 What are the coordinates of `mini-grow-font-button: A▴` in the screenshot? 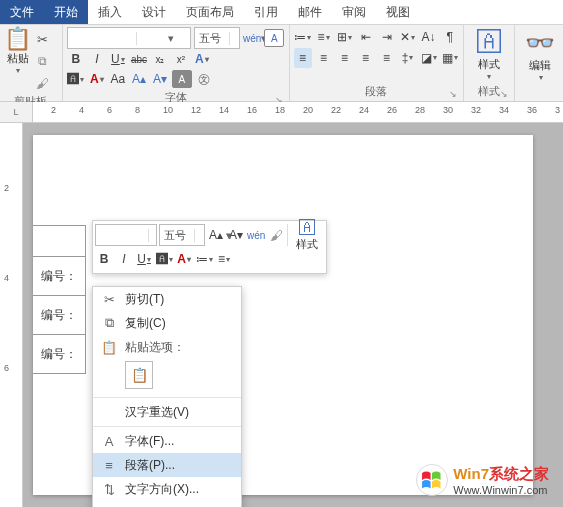 It's located at (216, 235).